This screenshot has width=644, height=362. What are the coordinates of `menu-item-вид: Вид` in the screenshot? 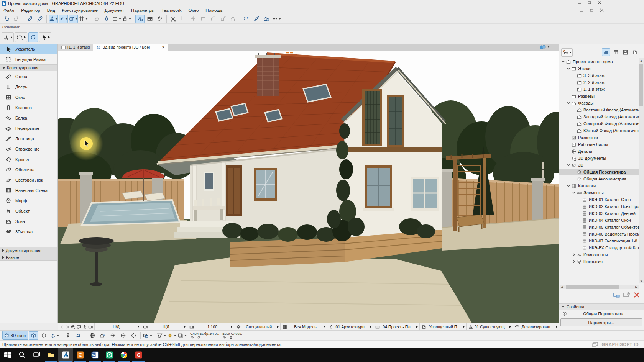 It's located at (51, 10).